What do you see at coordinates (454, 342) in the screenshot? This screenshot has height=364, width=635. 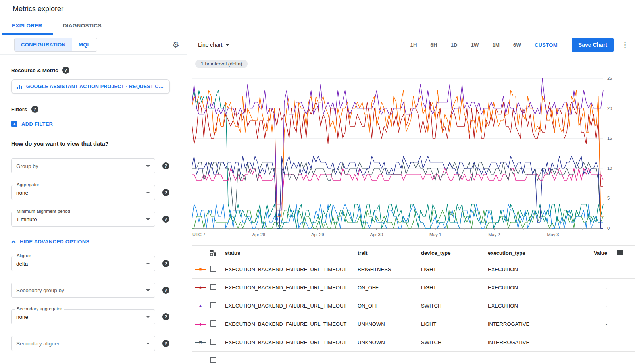 I see `cell-device-type: SWITCH` at bounding box center [454, 342].